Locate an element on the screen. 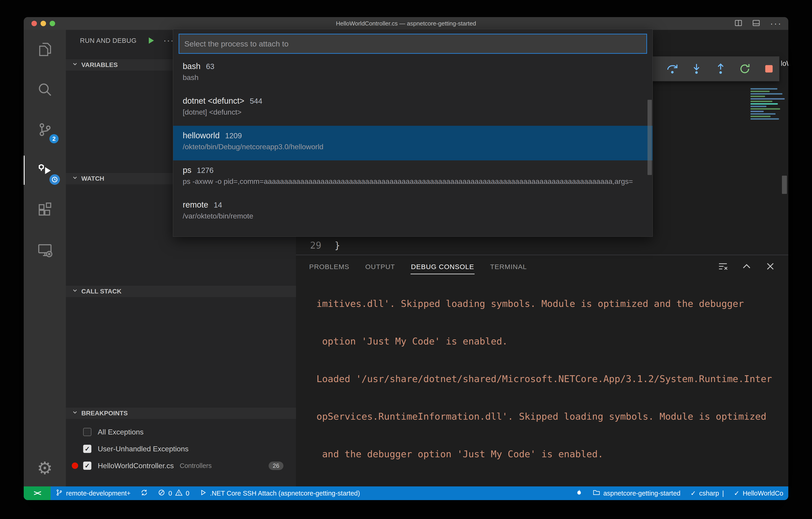 This screenshot has height=519, width=812. process-name: remote is located at coordinates (196, 205).